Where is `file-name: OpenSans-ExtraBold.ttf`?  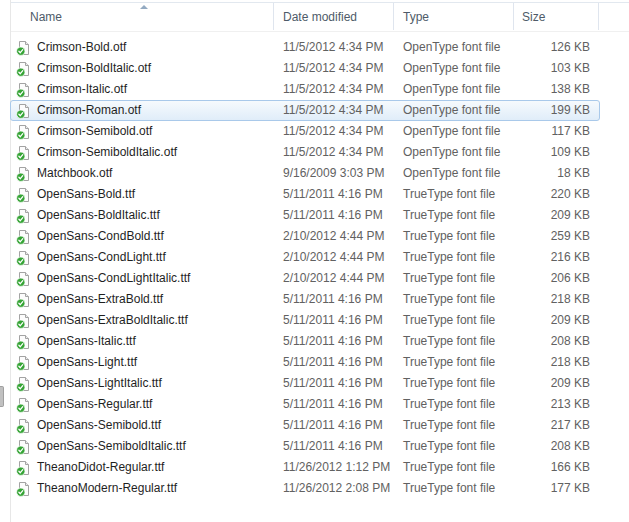 file-name: OpenSans-ExtraBold.ttf is located at coordinates (100, 300).